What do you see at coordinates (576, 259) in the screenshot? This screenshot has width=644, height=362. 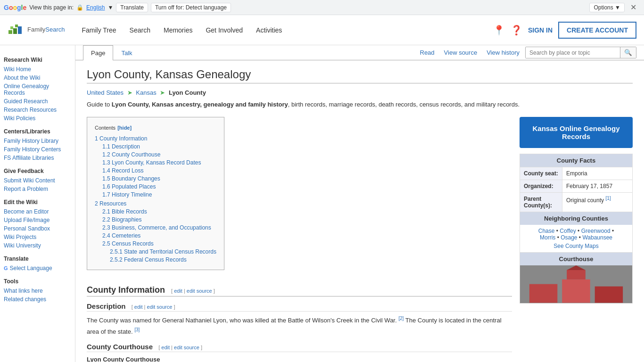 I see `courthouse-sidebar-header: Courthouse` at bounding box center [576, 259].